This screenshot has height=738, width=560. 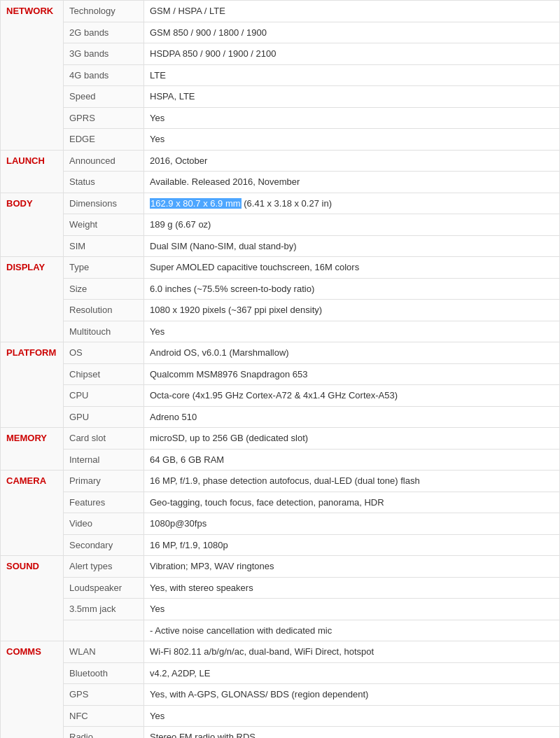 What do you see at coordinates (32, 385) in the screenshot?
I see `category-cell: PLATFORM` at bounding box center [32, 385].